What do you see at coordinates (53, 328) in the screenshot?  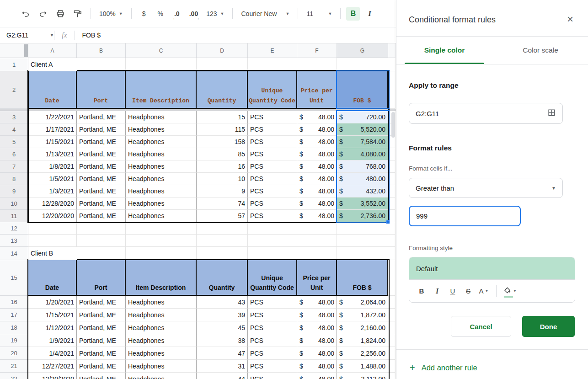 I see `cell-A18: 1/12/2021` at bounding box center [53, 328].